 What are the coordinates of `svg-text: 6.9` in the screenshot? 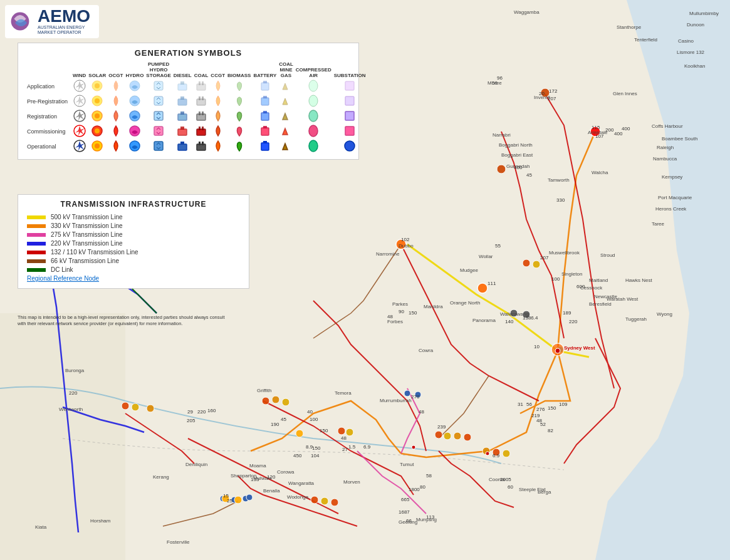 It's located at (367, 447).